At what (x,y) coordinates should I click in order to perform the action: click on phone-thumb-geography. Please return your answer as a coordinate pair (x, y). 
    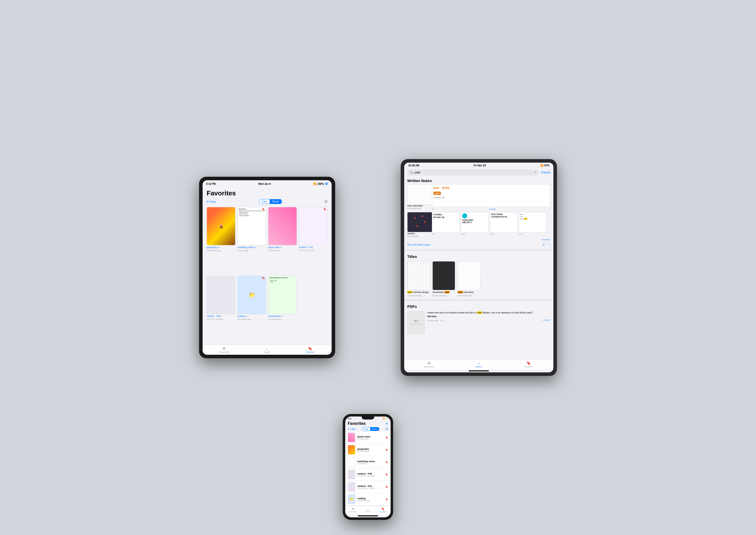
    Looking at the image, I should click on (352, 450).